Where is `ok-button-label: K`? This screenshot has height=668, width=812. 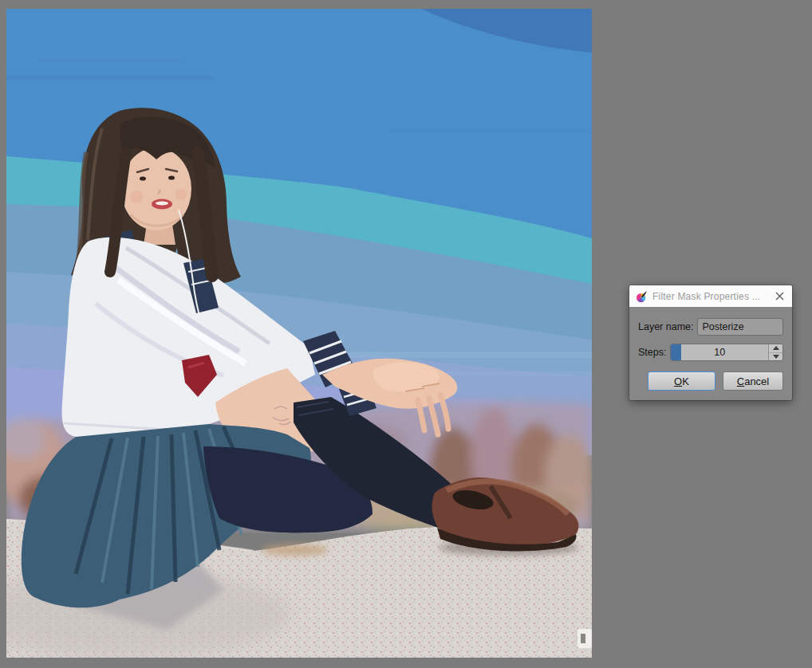 ok-button-label: K is located at coordinates (686, 381).